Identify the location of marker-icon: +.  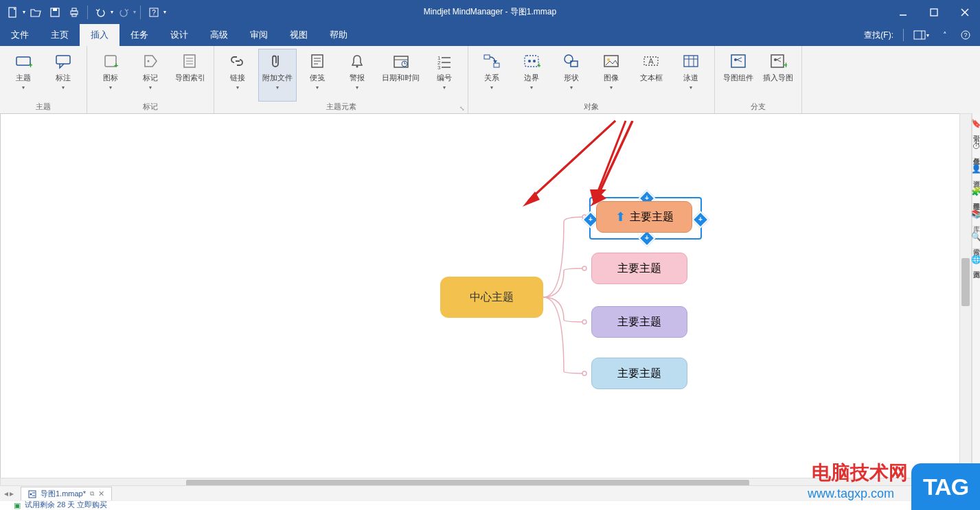
(111, 61).